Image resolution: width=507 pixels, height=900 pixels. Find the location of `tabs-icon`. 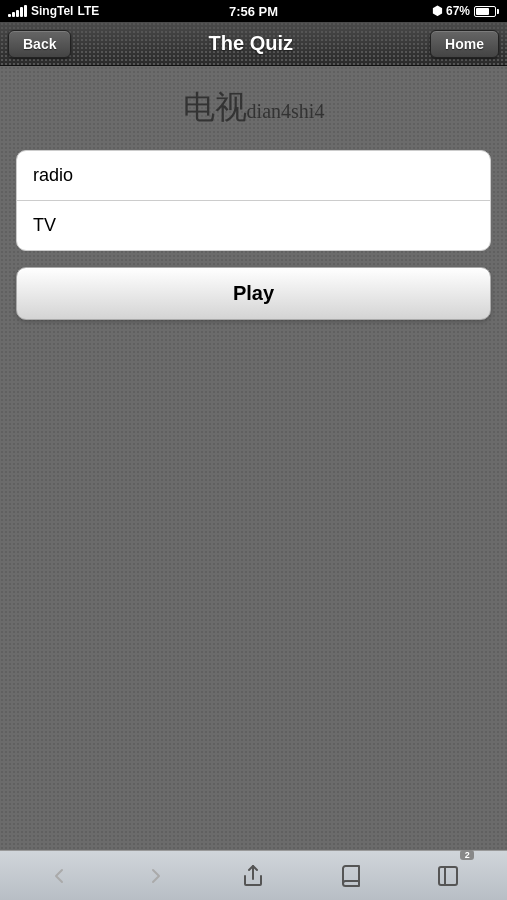

tabs-icon is located at coordinates (448, 876).